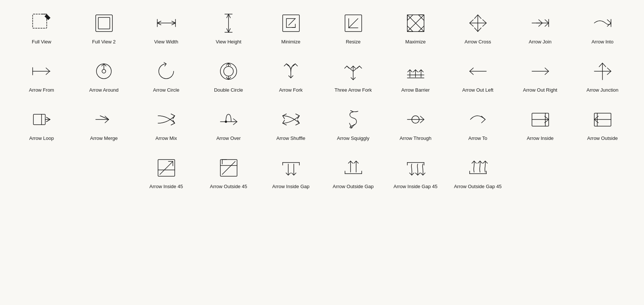  Describe the element at coordinates (291, 80) in the screenshot. I see `icon-cell-arrow-fork: Arrow Fork` at that location.